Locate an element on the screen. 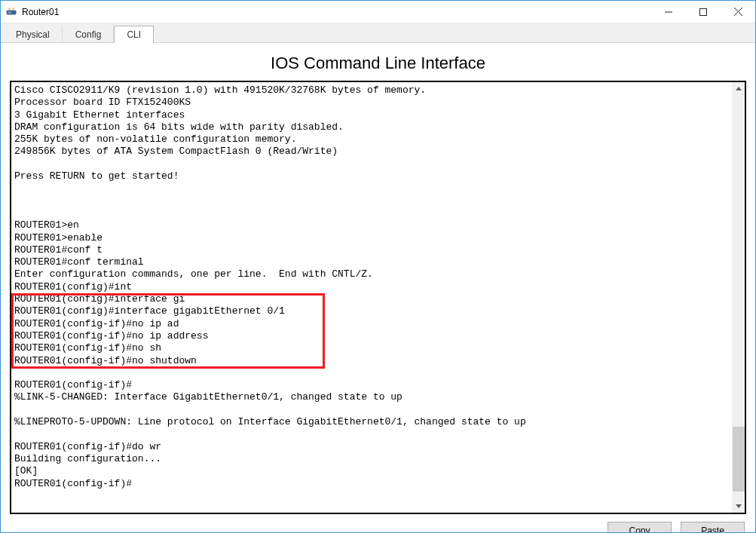 The image size is (756, 533). tab-cli: CLI is located at coordinates (134, 35).